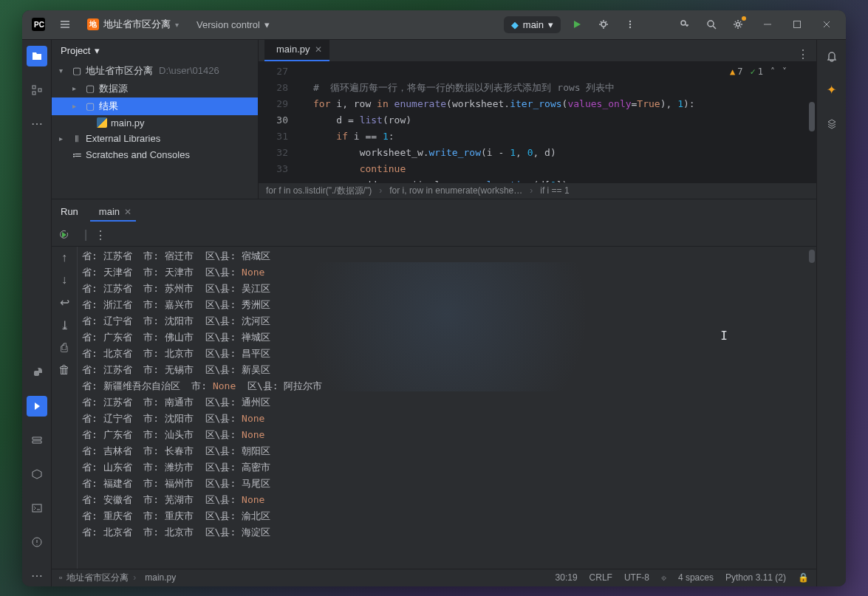 The width and height of the screenshot is (868, 596). What do you see at coordinates (554, 191) in the screenshot?
I see `breadcrumb-item: if i == 1` at bounding box center [554, 191].